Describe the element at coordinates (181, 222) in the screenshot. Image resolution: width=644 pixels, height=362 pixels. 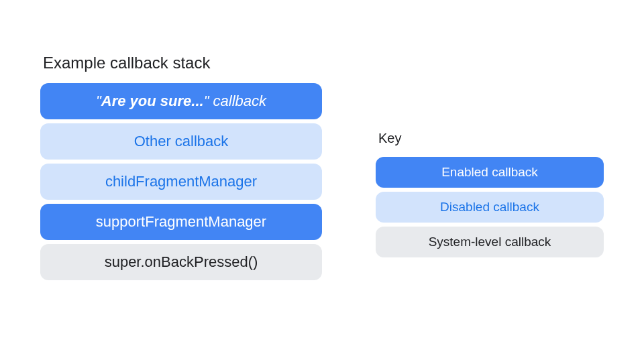
I see `stack-item-support-fragment: supportFragmentManager` at that location.